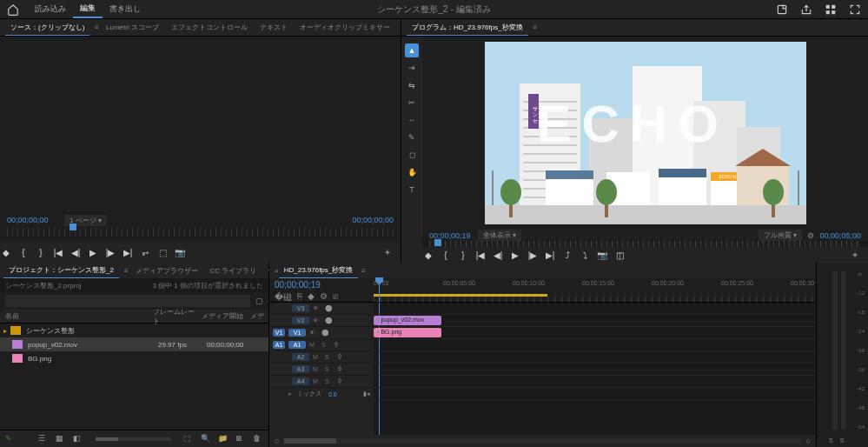  Describe the element at coordinates (162, 252) in the screenshot. I see `overwrite-icon: ⬚` at that location.